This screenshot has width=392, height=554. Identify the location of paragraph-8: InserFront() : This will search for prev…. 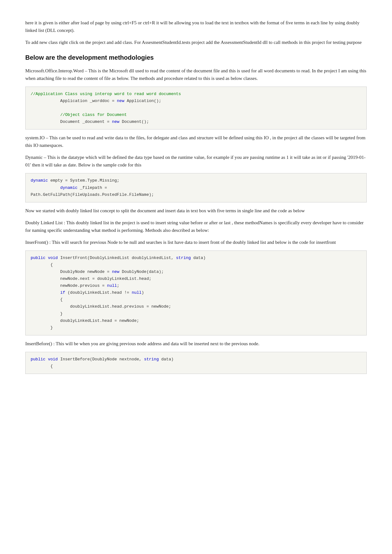
(196, 242).